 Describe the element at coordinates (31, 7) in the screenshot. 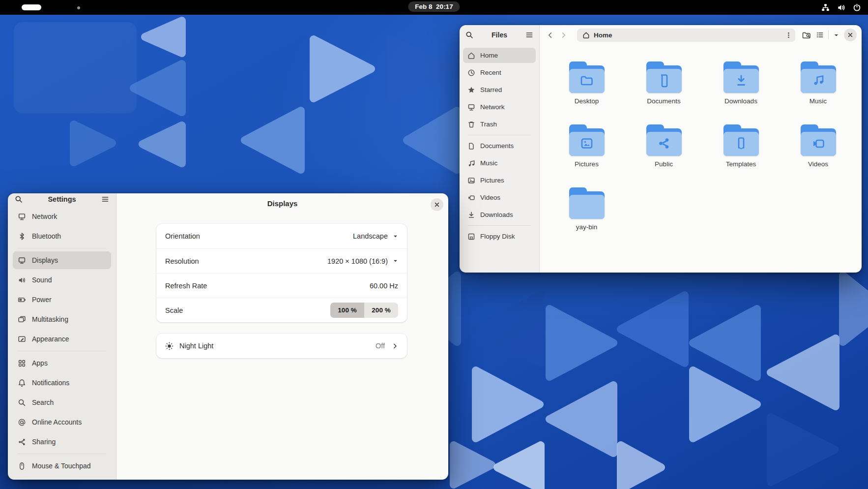

I see `workspace-indicator-pill` at that location.